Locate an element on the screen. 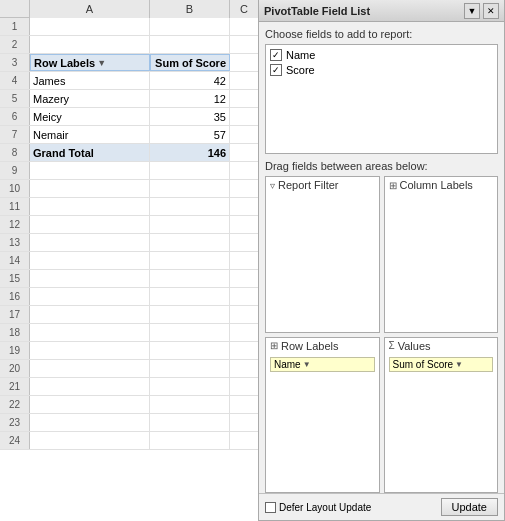 This screenshot has width=505, height=521. area-report-filter: ▿ Report Filter is located at coordinates (322, 254).